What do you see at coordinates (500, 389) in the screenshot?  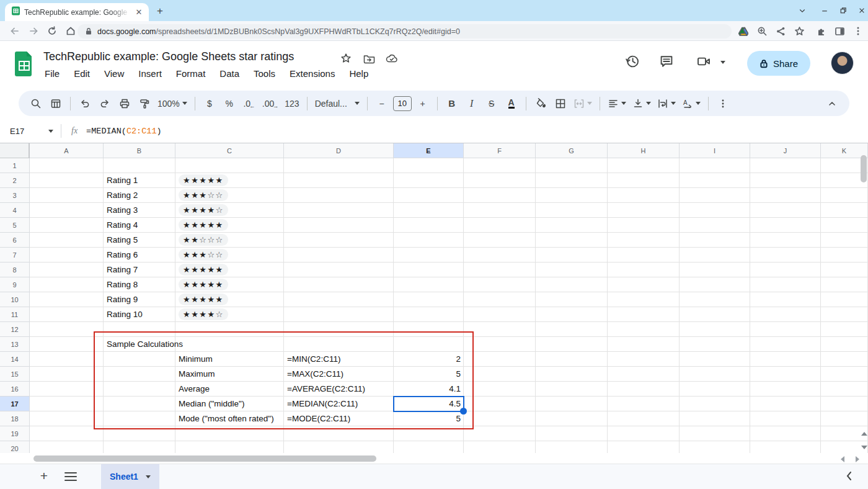 I see `cell-F16` at bounding box center [500, 389].